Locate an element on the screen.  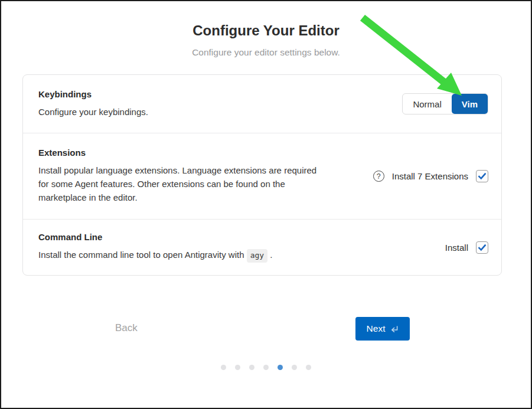
page-subtitle: Configure your editor settings below. is located at coordinates (266, 48).